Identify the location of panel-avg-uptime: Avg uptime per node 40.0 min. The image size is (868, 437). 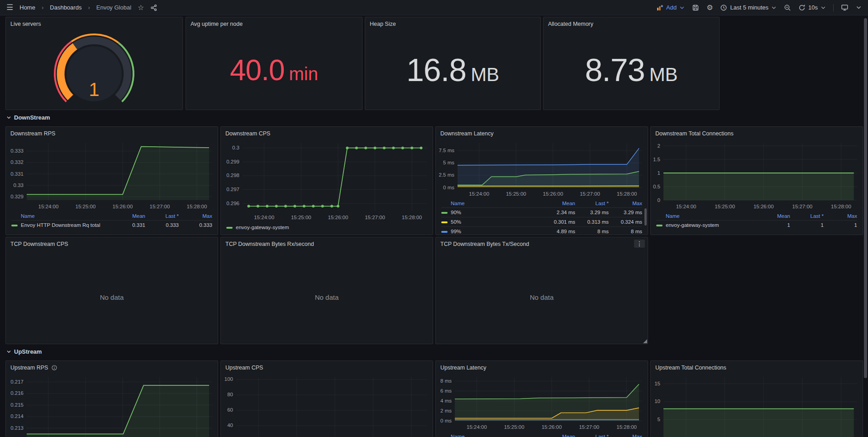
(274, 63).